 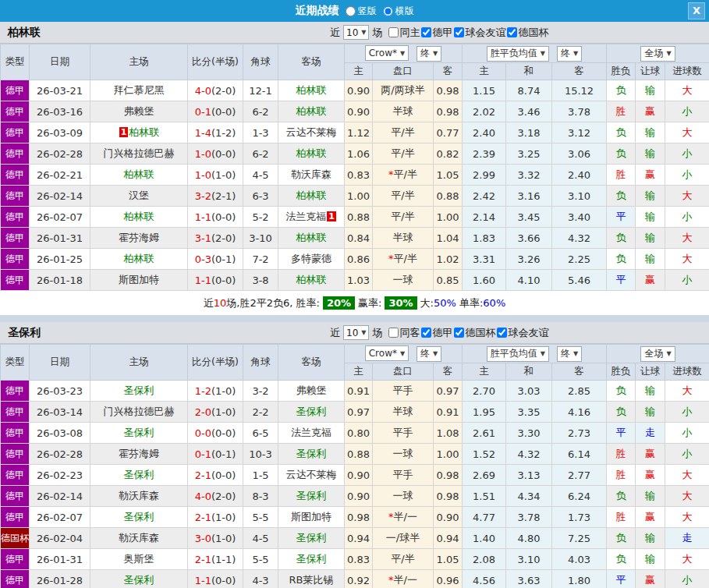 I want to click on table-row: 德甲26-03-08圣保利0-0(0-0)6-5法兰克福0.80平手1.082.…, so click(x=355, y=434).